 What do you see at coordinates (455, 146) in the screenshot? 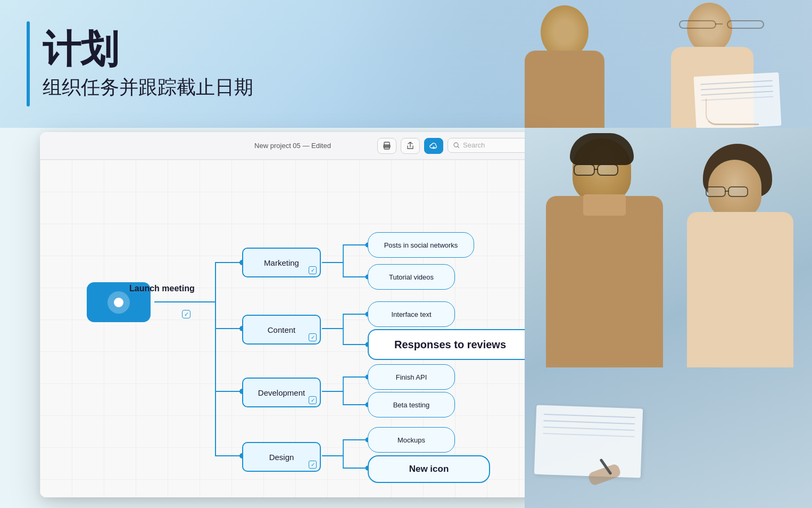
I see `toolbar-buttons: Search` at bounding box center [455, 146].